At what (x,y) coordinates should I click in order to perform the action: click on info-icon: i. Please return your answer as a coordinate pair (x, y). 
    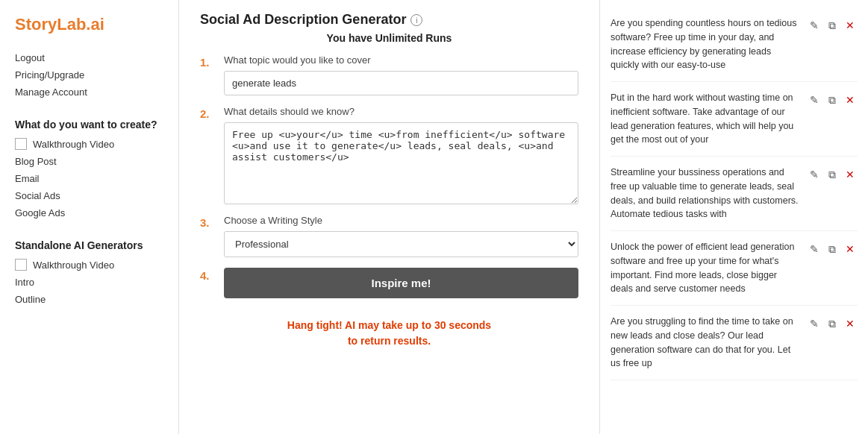
    Looking at the image, I should click on (416, 20).